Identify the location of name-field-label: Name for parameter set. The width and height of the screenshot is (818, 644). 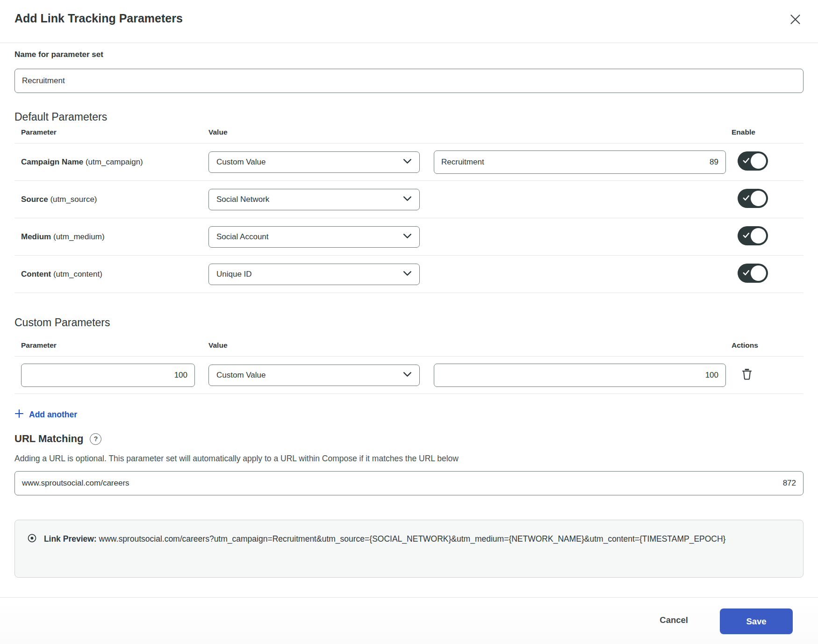
(409, 55).